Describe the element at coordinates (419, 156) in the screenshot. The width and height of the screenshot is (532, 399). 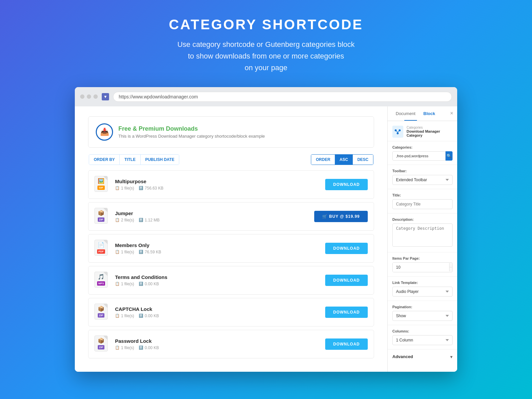
I see `categories-input` at that location.